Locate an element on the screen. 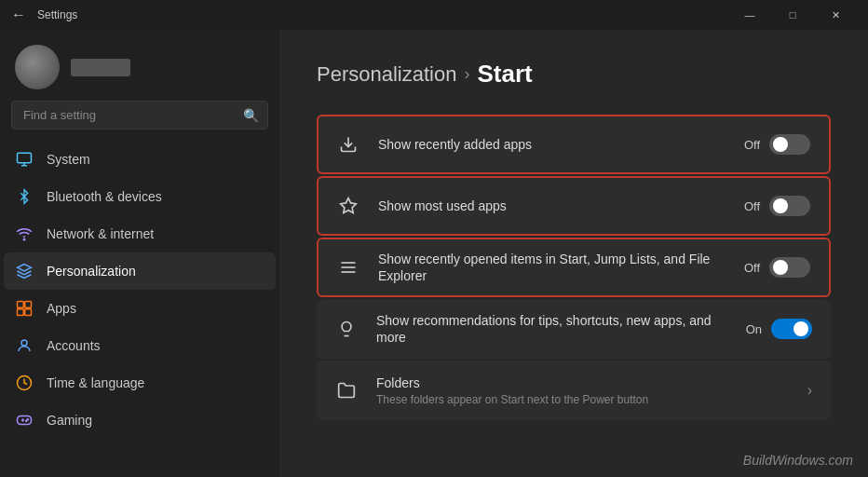 Image resolution: width=868 pixels, height=477 pixels. most-used-status: Off is located at coordinates (753, 207).